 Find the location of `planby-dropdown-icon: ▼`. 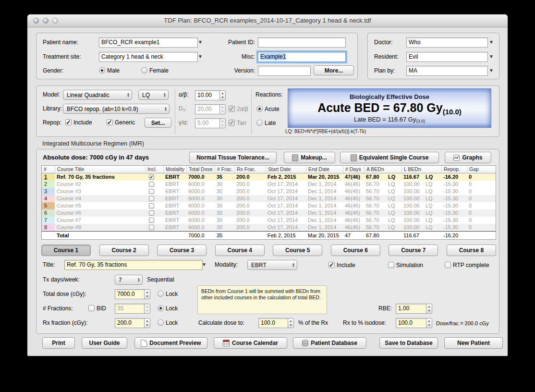

planby-dropdown-icon: ▼ is located at coordinates (491, 71).